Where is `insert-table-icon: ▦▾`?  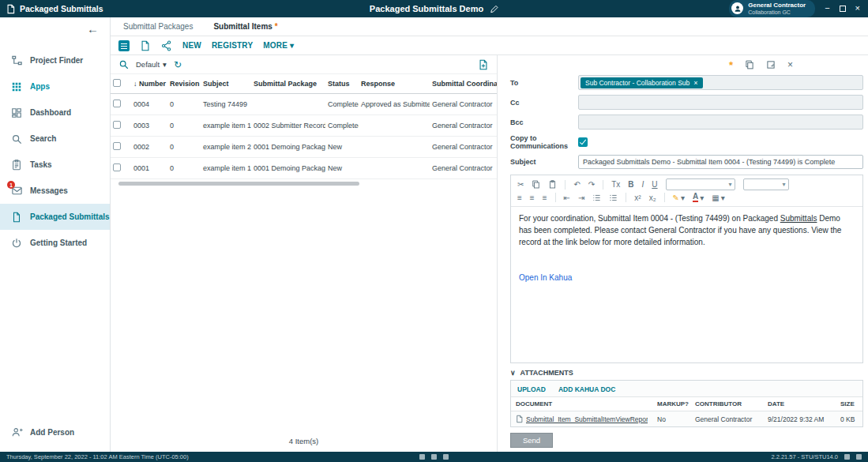 insert-table-icon: ▦▾ is located at coordinates (718, 197).